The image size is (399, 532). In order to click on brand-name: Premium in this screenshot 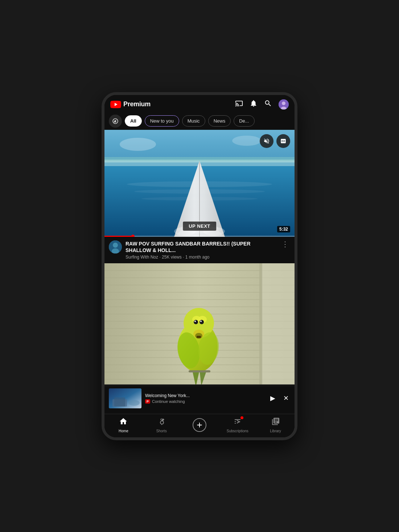, I will do `click(137, 104)`.